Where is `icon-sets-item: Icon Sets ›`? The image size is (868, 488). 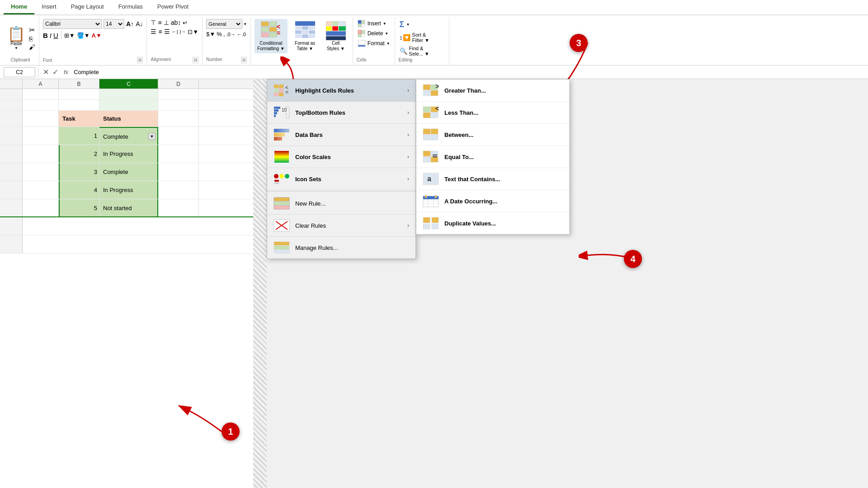 icon-sets-item: Icon Sets › is located at coordinates (341, 179).